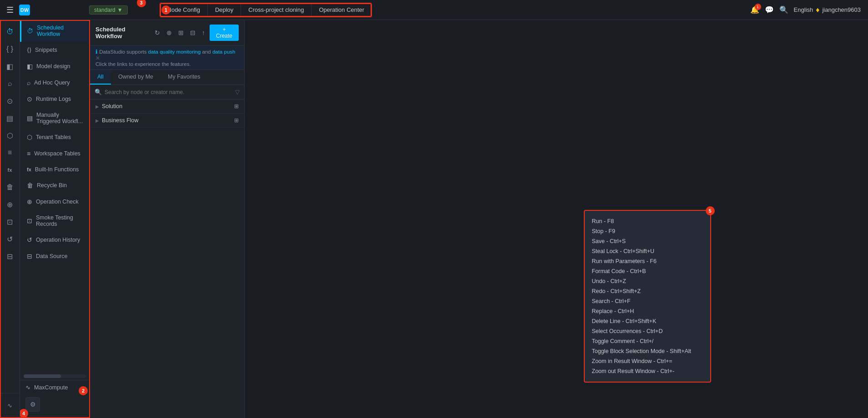 The image size is (868, 418). What do you see at coordinates (120, 10) in the screenshot?
I see `env-arrow: ▼` at bounding box center [120, 10].